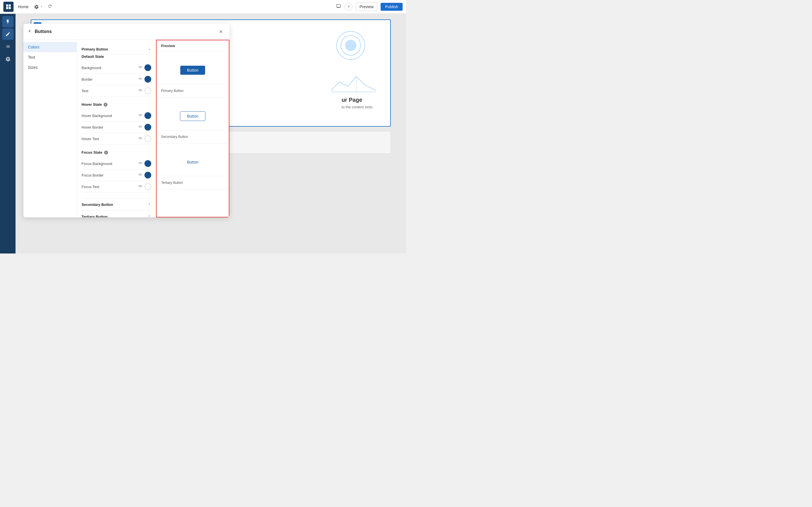 This screenshot has height=507, width=812. What do you see at coordinates (110, 127) in the screenshot?
I see `hover-border-label: Hover Border` at bounding box center [110, 127].